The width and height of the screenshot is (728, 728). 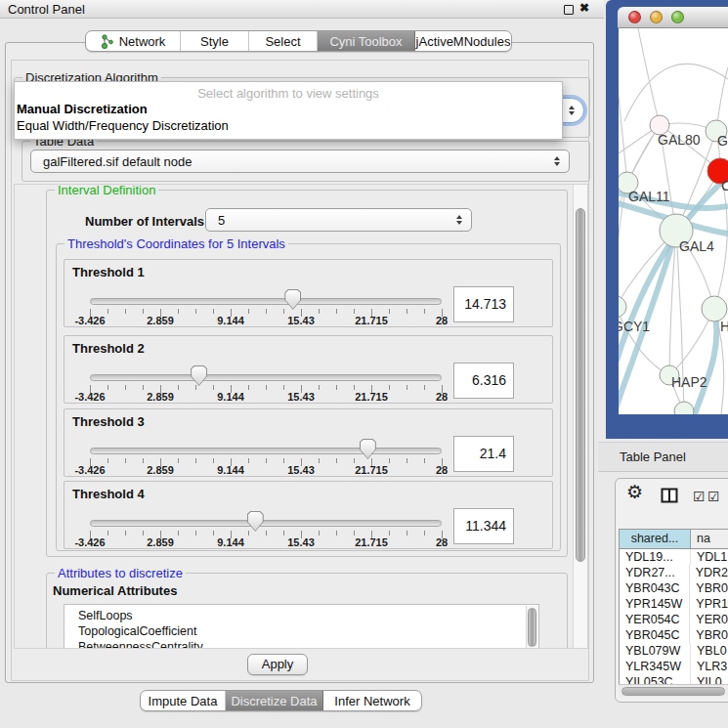 What do you see at coordinates (655, 635) in the screenshot?
I see `table-cell-shared-name: YBR045C` at bounding box center [655, 635].